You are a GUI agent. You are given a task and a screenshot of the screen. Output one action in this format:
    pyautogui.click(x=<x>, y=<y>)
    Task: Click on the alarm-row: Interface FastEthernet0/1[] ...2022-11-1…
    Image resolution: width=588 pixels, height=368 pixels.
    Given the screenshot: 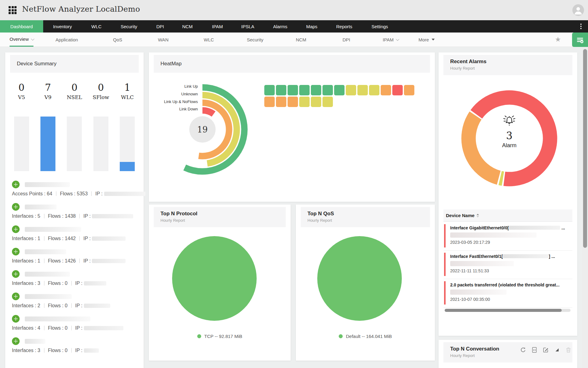 What is the action you would take?
    pyautogui.click(x=508, y=265)
    